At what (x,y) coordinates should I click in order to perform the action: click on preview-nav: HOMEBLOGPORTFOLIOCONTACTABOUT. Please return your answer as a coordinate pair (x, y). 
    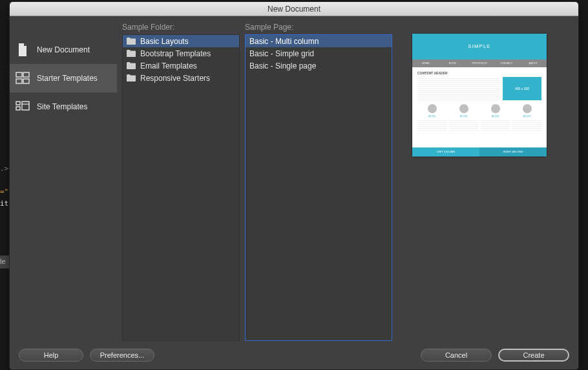
    Looking at the image, I should click on (479, 63).